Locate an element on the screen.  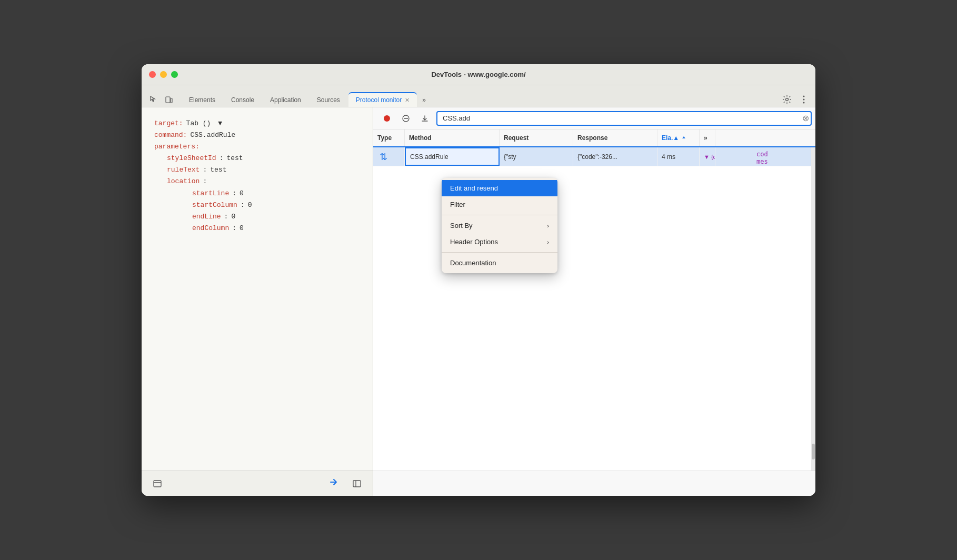
cm-header-arrow-icon: › is located at coordinates (548, 242).